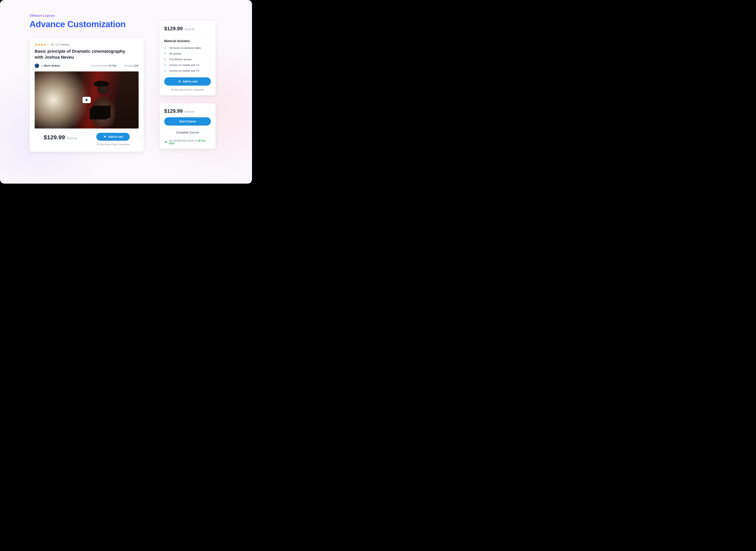  Describe the element at coordinates (180, 59) in the screenshot. I see `list-item-label: Full lifetime access` at that location.